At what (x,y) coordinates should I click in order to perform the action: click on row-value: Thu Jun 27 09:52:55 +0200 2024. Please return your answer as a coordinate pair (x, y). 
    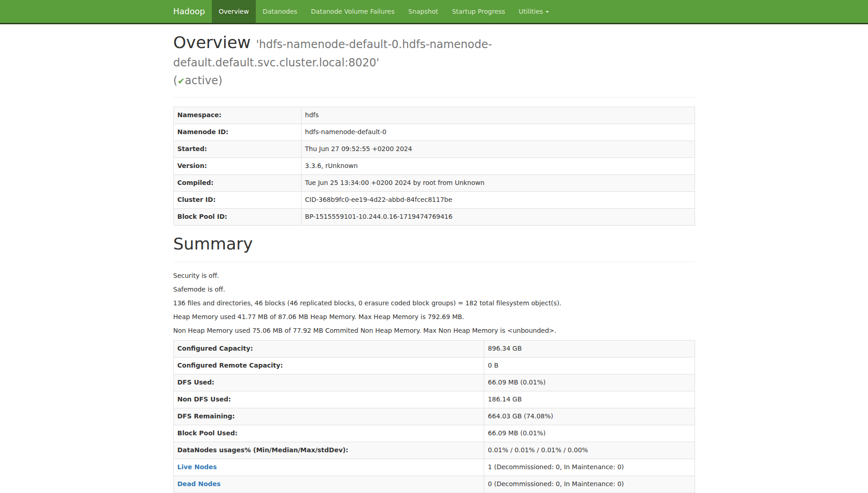
    Looking at the image, I should click on (498, 149).